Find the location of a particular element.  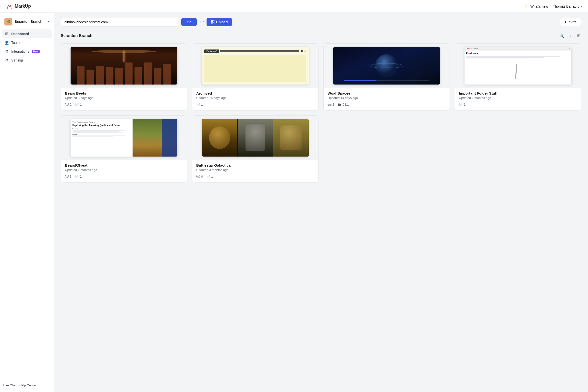

card-meta: 📄 1 is located at coordinates (518, 104).